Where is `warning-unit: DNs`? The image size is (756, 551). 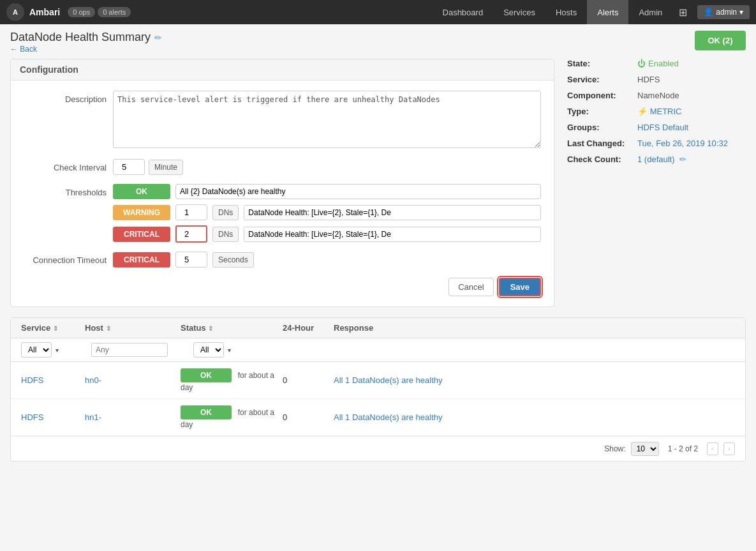 warning-unit: DNs is located at coordinates (226, 213).